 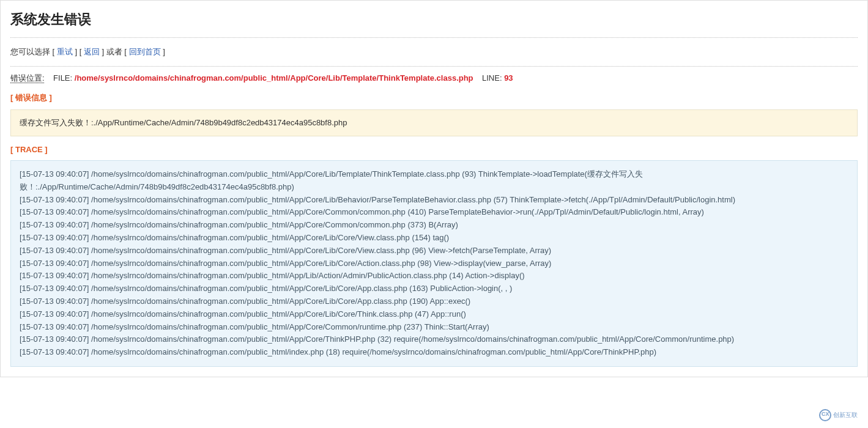 I want to click on line-number: 93, so click(x=508, y=78).